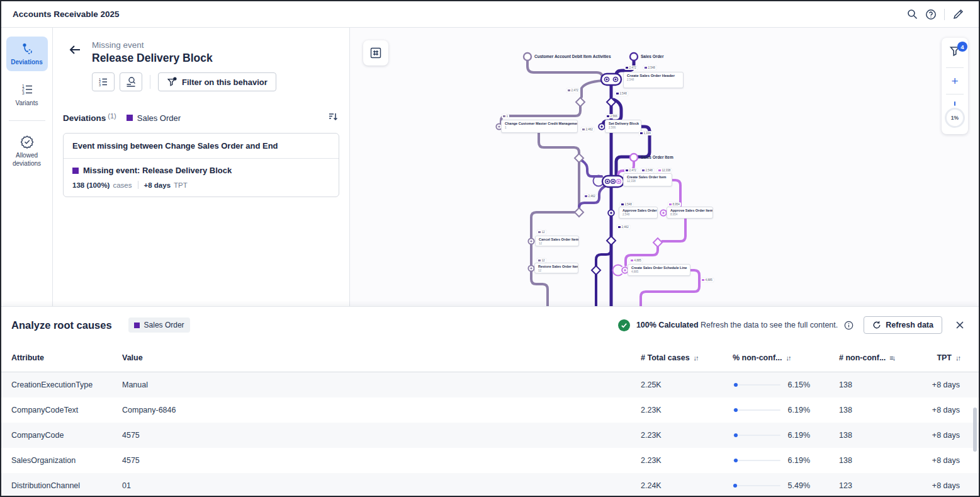  I want to click on activity-node-set-delivery-block: Set Delivery Block2,566, so click(623, 126).